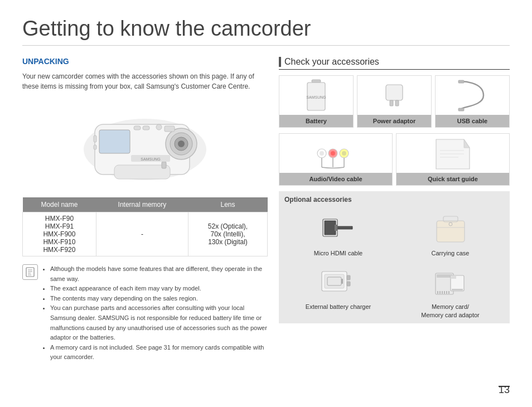 Image resolution: width=532 pixels, height=407 pixels. Describe the element at coordinates (159, 274) in the screenshot. I see `note-item: Although the models have some features t…` at that location.